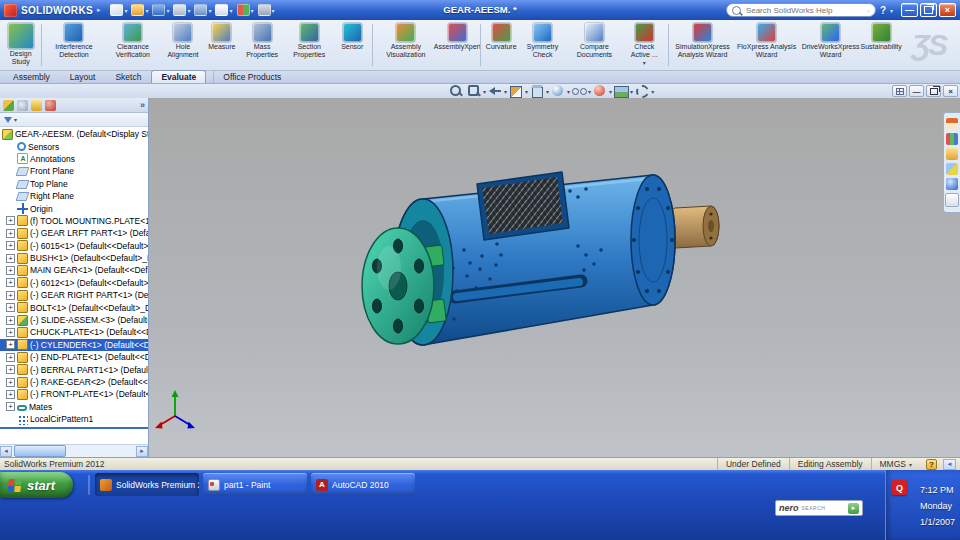 The width and height of the screenshot is (960, 540). What do you see at coordinates (36, 106) in the screenshot?
I see `configurationmanager-icon` at bounding box center [36, 106].